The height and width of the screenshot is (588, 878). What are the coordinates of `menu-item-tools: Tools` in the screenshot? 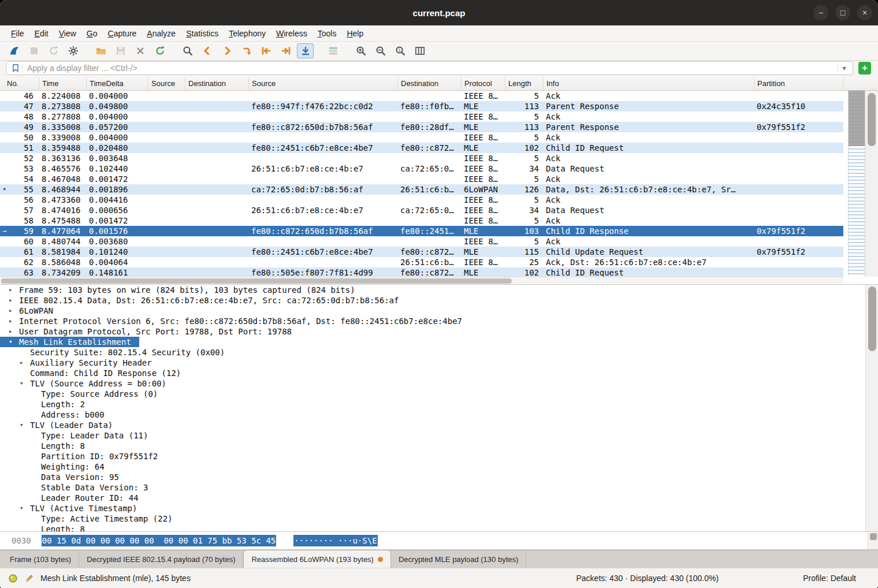 It's located at (327, 34).